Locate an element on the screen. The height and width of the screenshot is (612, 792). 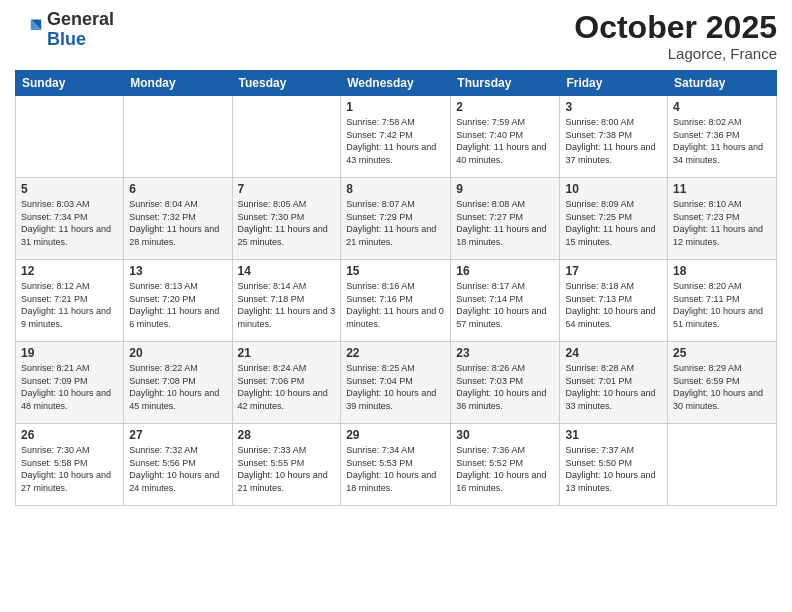
calendar-cell: 6Sunrise: 8:04 AM Sunset: 7:32 PM Daylig… is located at coordinates (178, 219).